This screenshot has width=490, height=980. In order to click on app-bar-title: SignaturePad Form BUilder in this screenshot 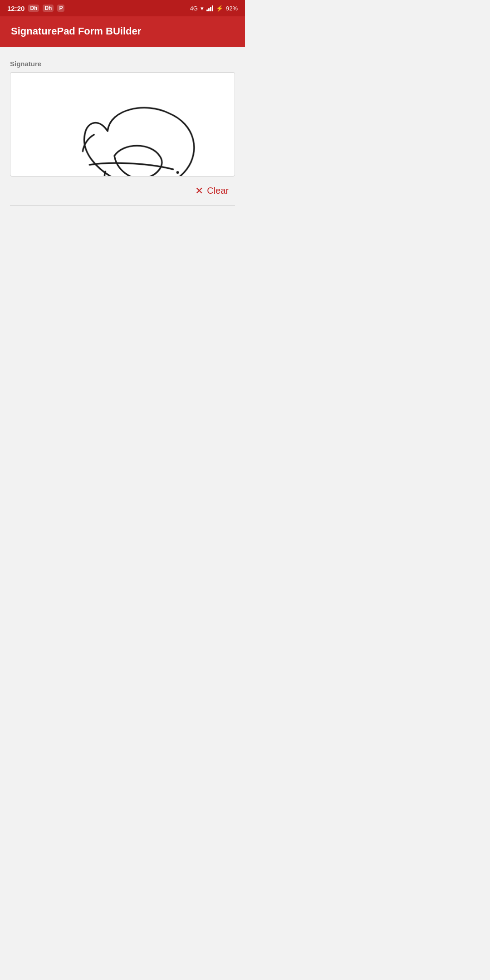, I will do `click(122, 31)`.